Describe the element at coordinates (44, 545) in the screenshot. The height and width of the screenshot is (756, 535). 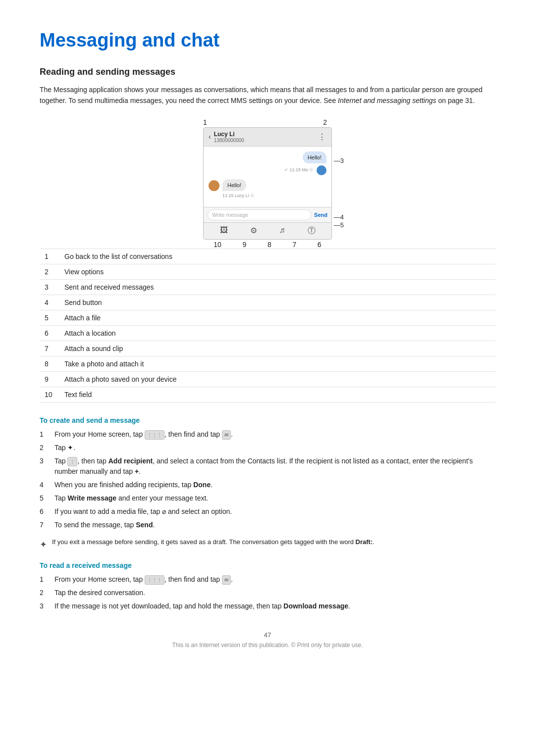
I see `note-icon: ✦` at that location.